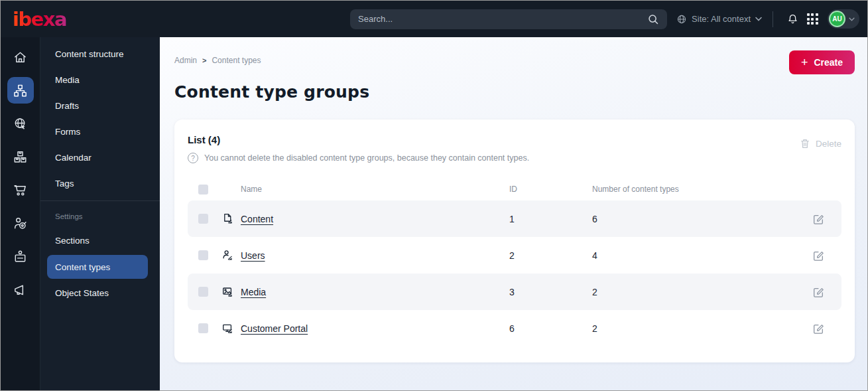  I want to click on logo-area: ibexa, so click(80, 19).